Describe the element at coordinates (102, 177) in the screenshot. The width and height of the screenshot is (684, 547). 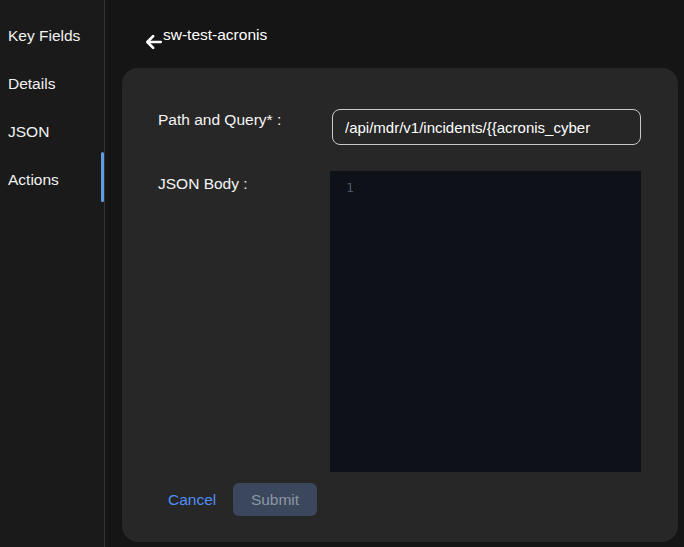
I see `active-tab-indicator` at that location.